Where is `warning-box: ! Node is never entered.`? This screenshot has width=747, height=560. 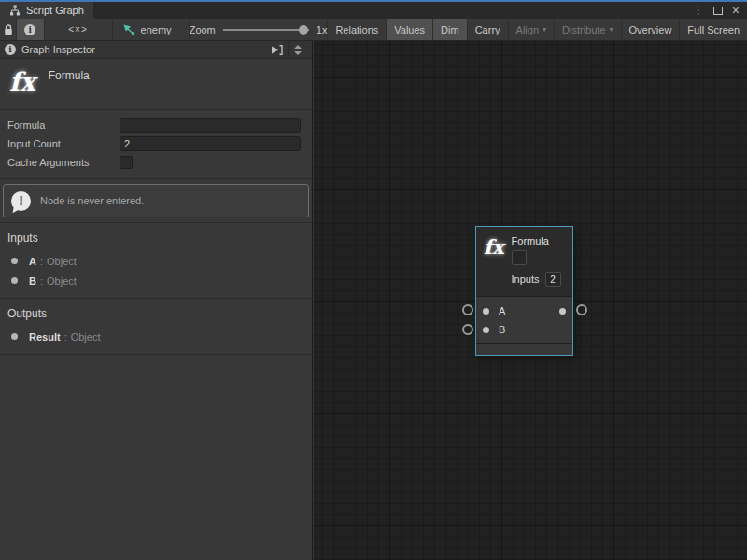
warning-box: ! Node is never entered. is located at coordinates (156, 201).